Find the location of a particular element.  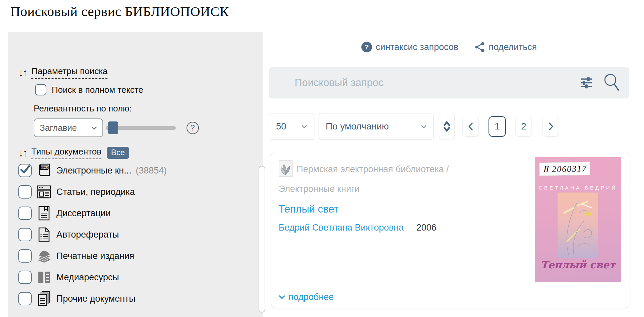

result-title-link: Теплый свет is located at coordinates (309, 209).